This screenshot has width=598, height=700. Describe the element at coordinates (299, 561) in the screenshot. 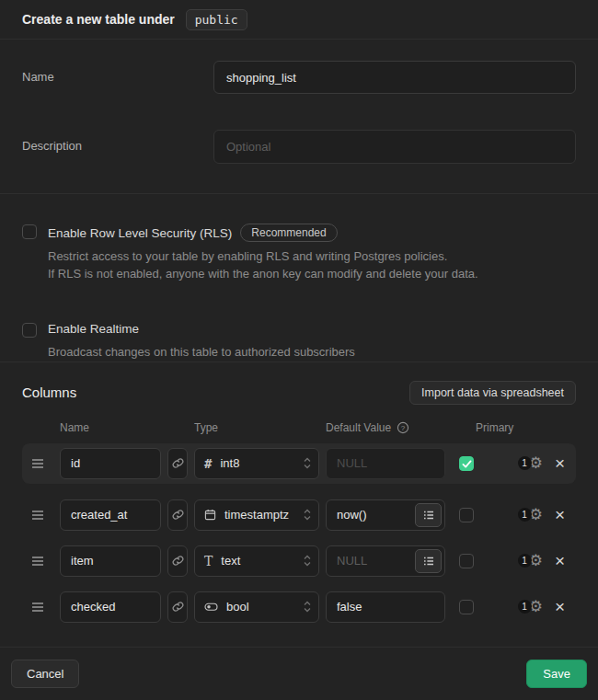

I see `column-row-item: T text 1 ⚙` at that location.